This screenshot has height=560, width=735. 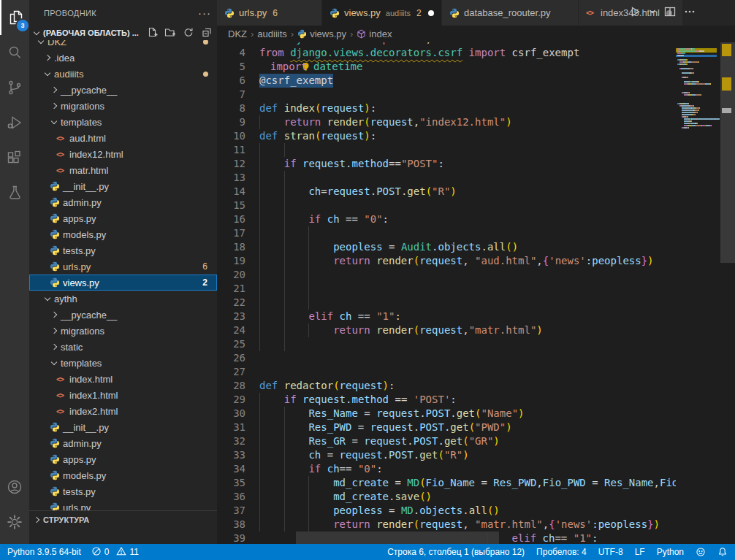 I want to click on code-line-39: 39elif ch== "1":, so click(x=446, y=537).